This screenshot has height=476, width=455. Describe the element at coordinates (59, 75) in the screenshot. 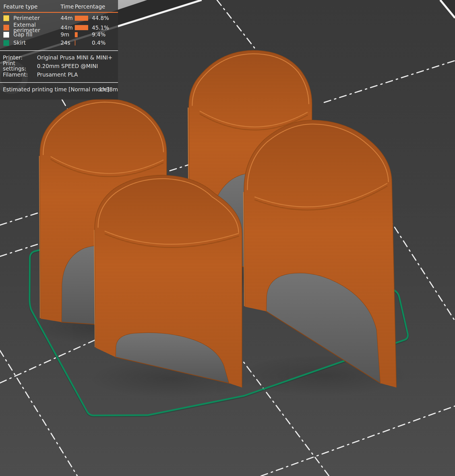

I see `info-row-filament: Filament: Prusament PLA` at that location.